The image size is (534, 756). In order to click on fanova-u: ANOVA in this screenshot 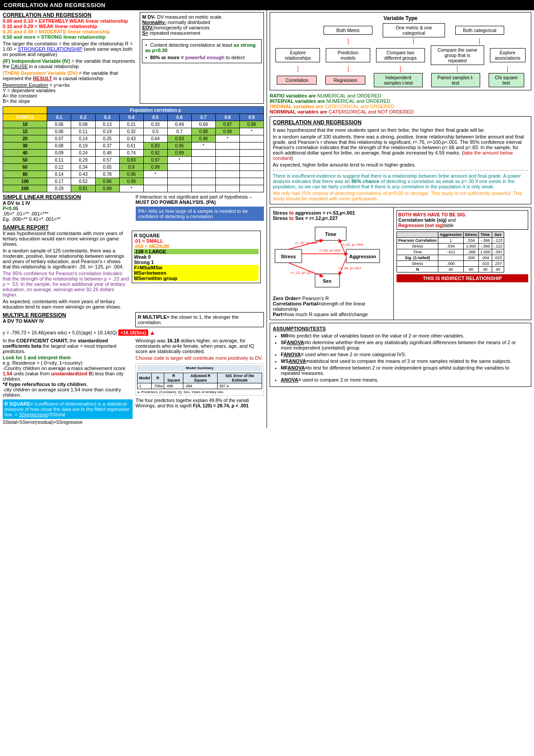, I will do `click(292, 354)`.